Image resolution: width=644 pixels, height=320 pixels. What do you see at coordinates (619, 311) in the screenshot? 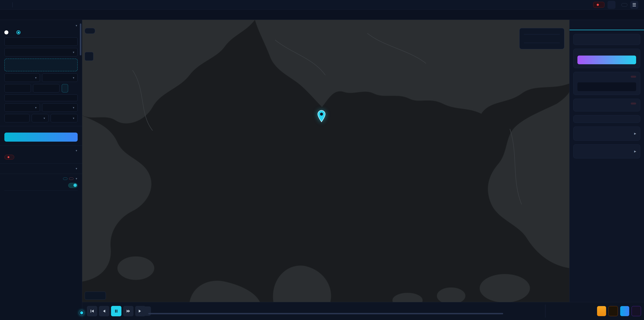
I see `timeline-actions` at bounding box center [619, 311].